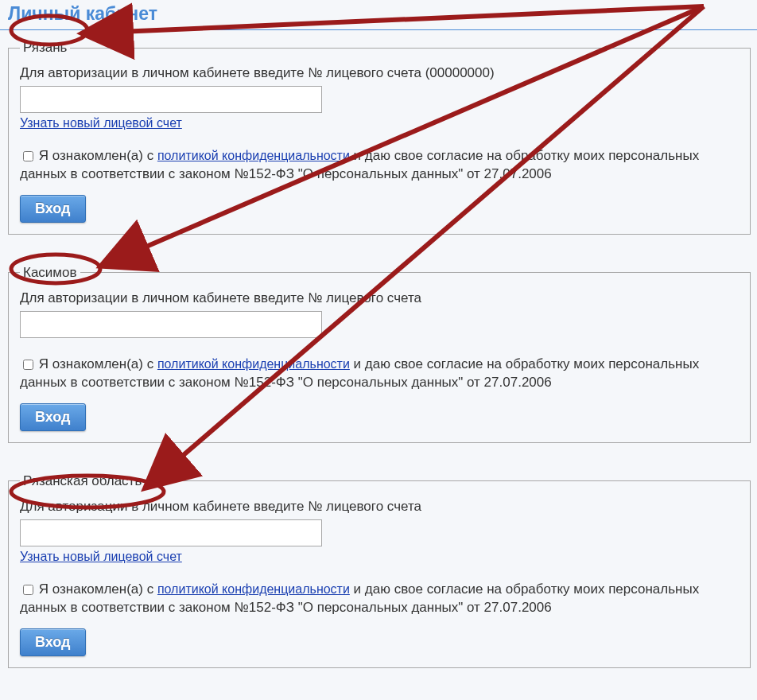 The image size is (757, 700). I want to click on block-legend: Рязанская область, so click(83, 481).